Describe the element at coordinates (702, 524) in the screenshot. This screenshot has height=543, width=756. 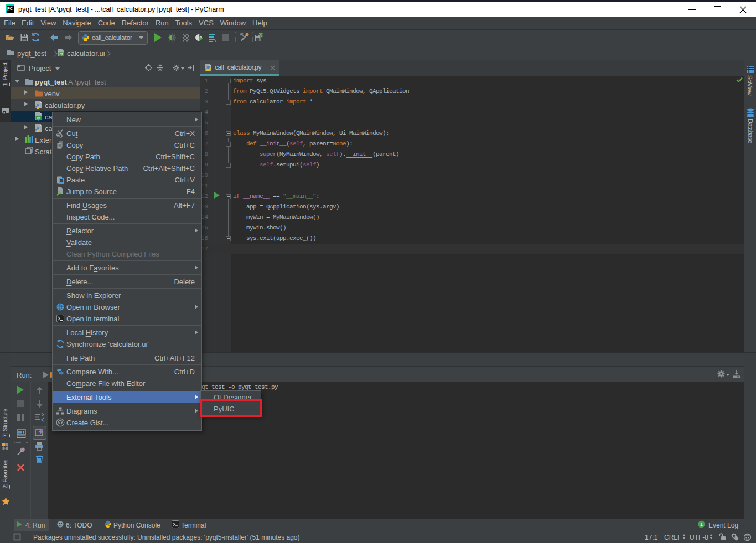
I see `svg-text: 1` at that location.